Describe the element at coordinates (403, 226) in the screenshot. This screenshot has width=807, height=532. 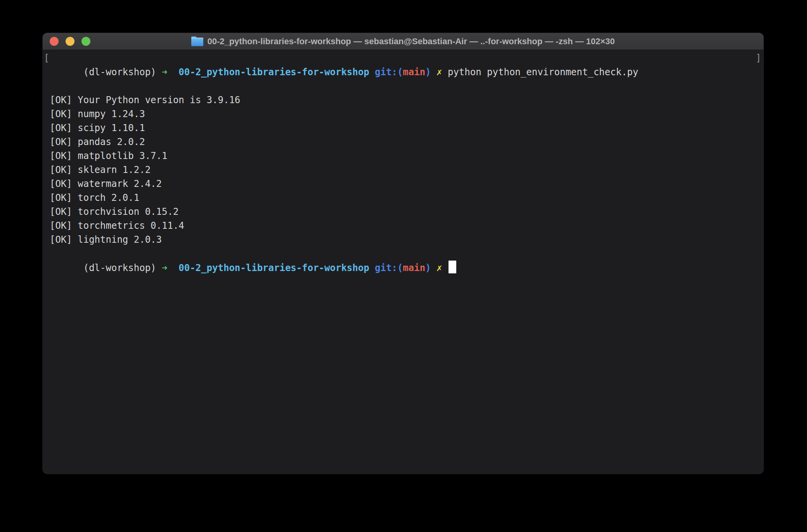
I see `terminal-output-line: [OK] torchmetrics 0.11.4` at that location.